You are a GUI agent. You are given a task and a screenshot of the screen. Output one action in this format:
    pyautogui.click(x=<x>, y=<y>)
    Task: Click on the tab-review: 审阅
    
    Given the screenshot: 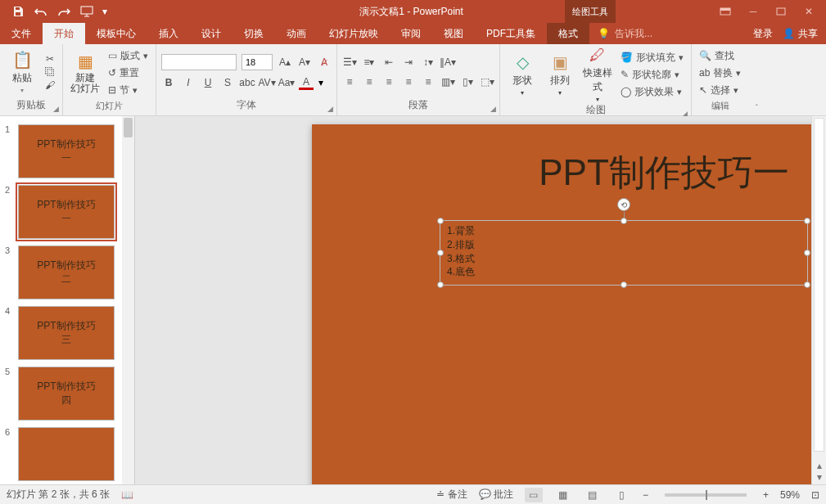 What is the action you would take?
    pyautogui.click(x=411, y=34)
    